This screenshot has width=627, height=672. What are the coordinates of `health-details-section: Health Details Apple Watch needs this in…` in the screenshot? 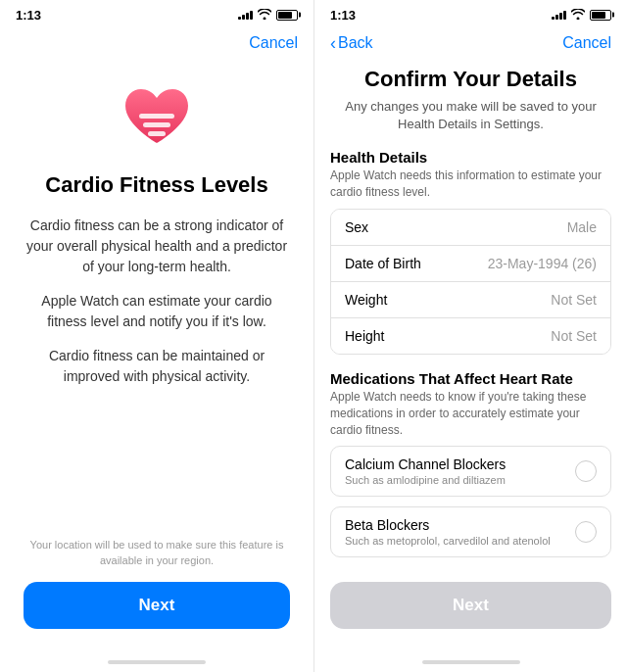 It's located at (470, 252).